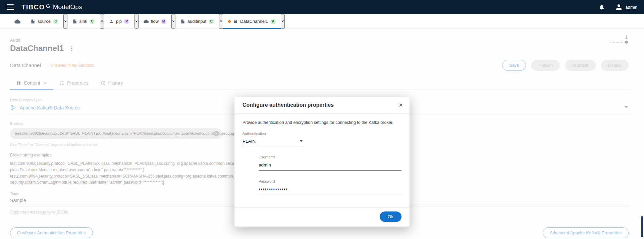  What do you see at coordinates (252, 21) in the screenshot?
I see `tab-datachannel1: DataChannel1 A` at bounding box center [252, 21].